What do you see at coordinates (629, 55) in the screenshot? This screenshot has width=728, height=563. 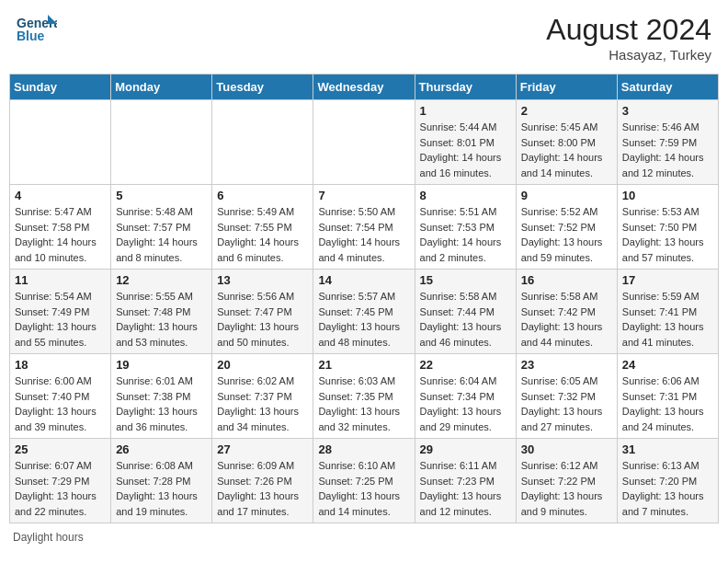 I see `location-subtitle: Hasayaz, Turkey` at bounding box center [629, 55].